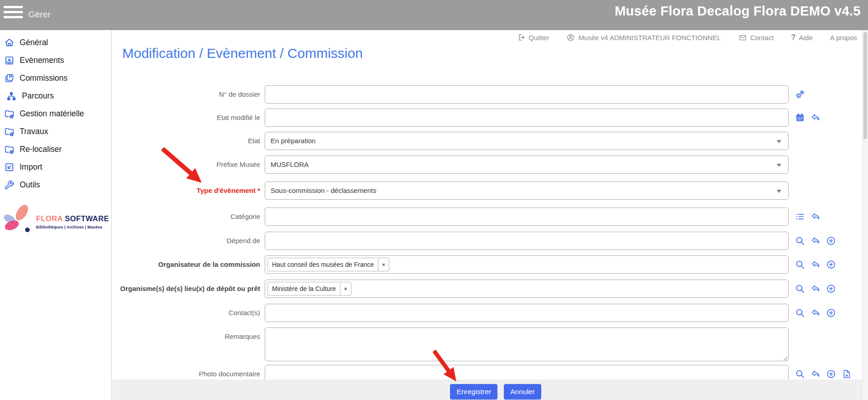 The height and width of the screenshot is (400, 868). I want to click on field-row-etat-modifie: Etat modifié le, so click(490, 118).